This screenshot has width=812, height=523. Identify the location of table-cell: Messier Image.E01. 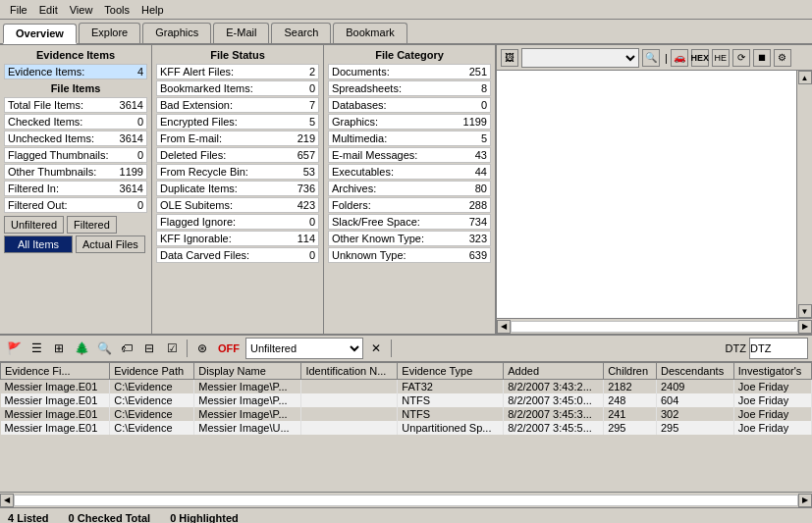
(55, 400).